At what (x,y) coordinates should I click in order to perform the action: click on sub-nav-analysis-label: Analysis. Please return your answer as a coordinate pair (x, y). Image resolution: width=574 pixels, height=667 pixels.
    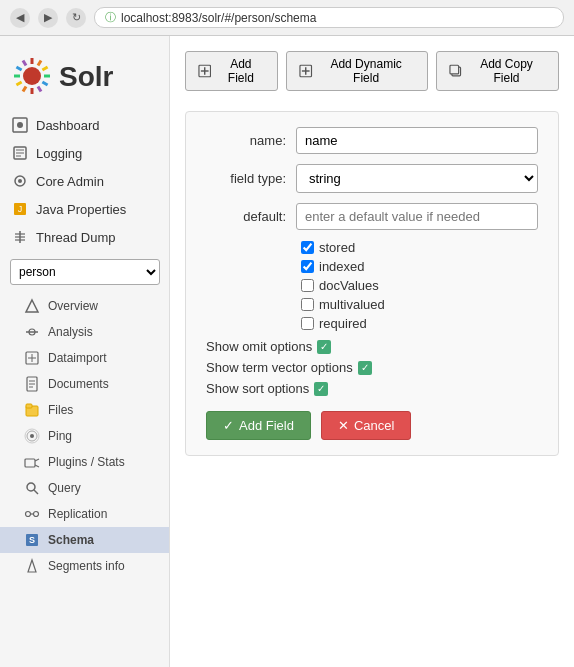
    Looking at the image, I should click on (70, 332).